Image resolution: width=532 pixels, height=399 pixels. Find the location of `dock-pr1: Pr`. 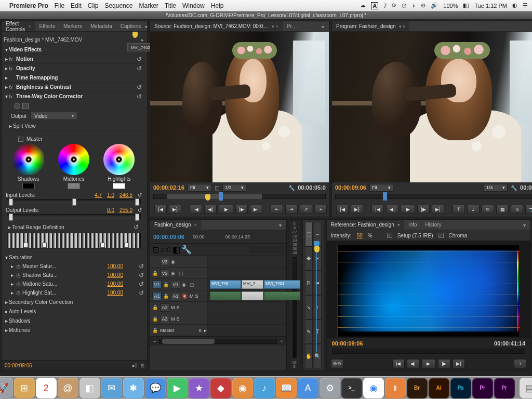

dock-pr1: Pr is located at coordinates (483, 388).